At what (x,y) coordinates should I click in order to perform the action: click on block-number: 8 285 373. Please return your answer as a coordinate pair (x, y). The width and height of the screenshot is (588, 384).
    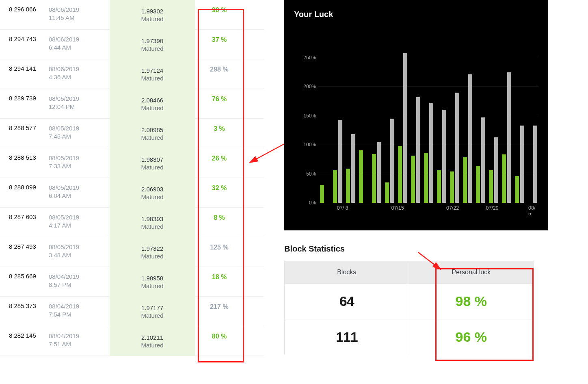
    Looking at the image, I should click on (24, 306).